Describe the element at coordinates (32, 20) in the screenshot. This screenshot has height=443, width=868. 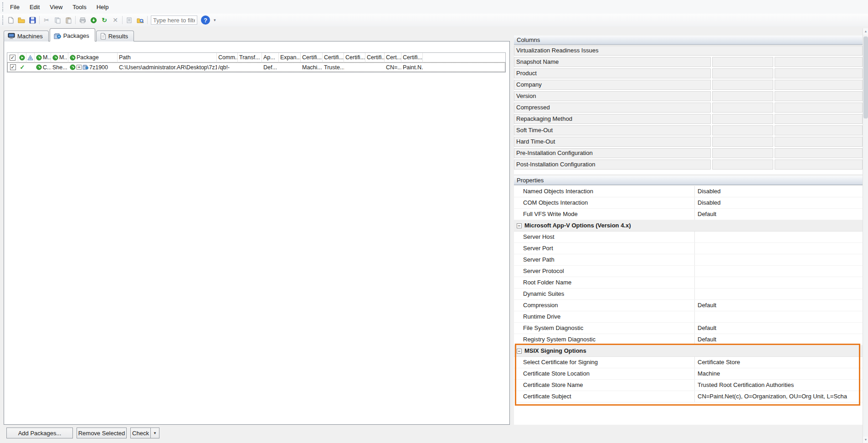
I see `save-button` at that location.